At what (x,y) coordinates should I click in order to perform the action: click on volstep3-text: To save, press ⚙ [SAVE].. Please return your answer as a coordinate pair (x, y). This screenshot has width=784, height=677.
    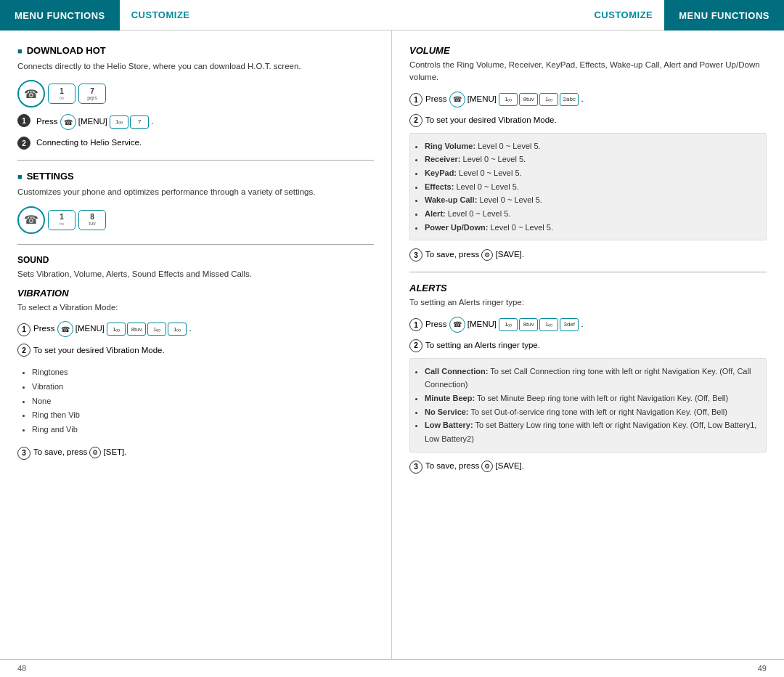
    Looking at the image, I should click on (475, 255).